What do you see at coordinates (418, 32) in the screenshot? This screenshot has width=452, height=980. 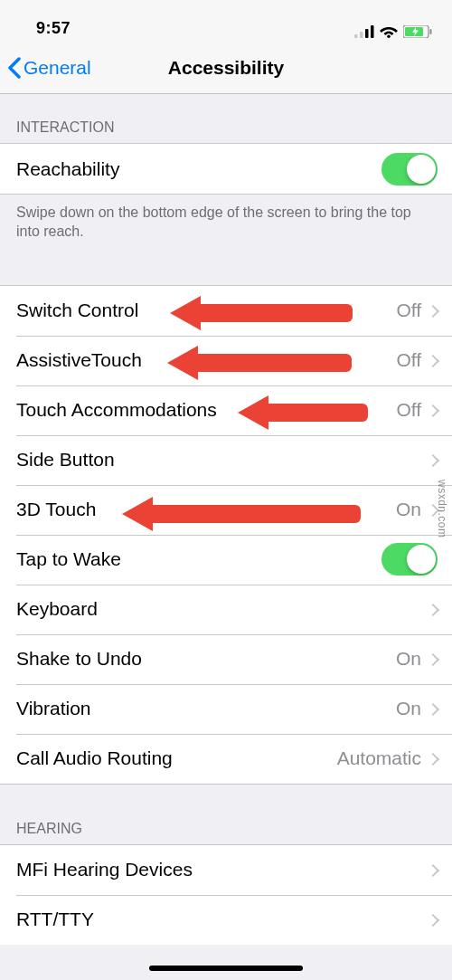 I see `battery-icon` at bounding box center [418, 32].